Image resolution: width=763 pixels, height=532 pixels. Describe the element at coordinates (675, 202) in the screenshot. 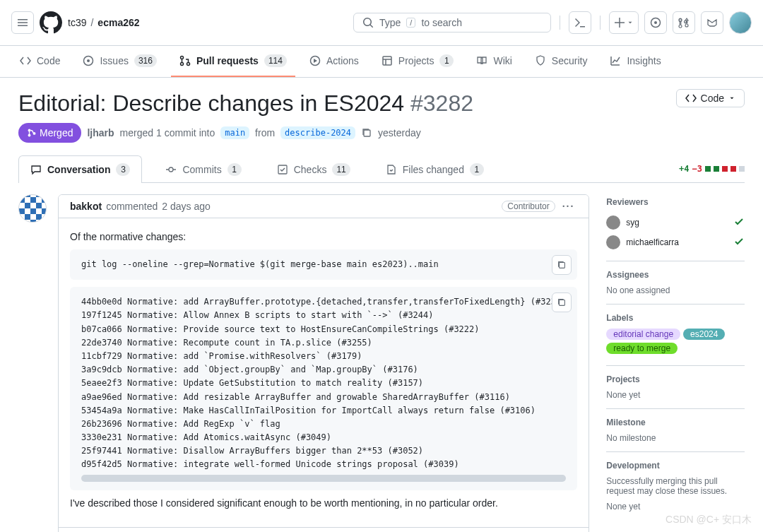

I see `reviewers-title: Reviewers` at that location.